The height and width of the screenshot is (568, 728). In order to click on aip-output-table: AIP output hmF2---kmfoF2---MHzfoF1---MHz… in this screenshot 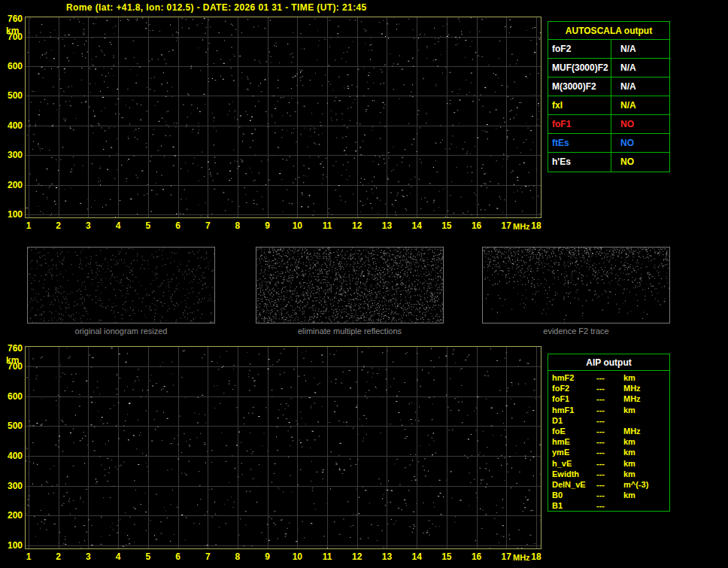, I will do `click(609, 433)`.